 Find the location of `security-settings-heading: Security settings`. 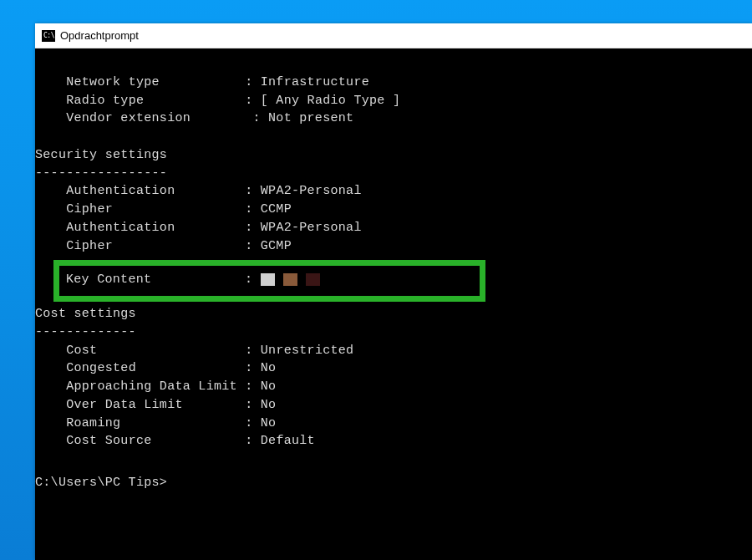

security-settings-heading: Security settings is located at coordinates (101, 155).